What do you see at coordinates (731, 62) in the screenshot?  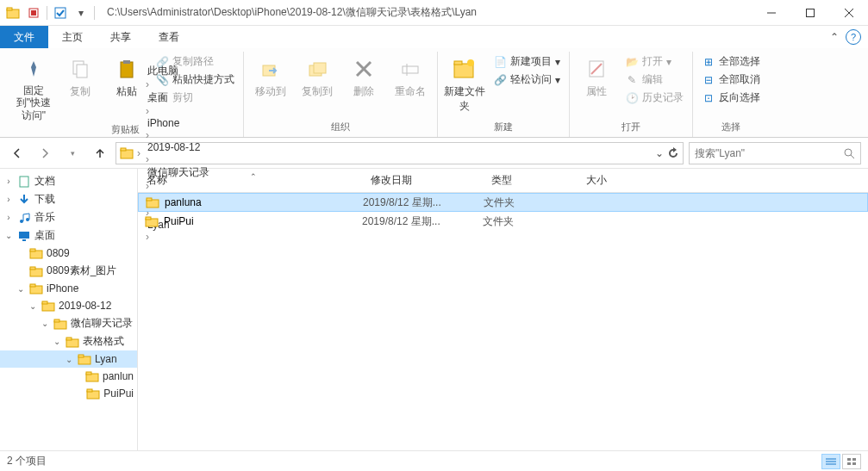 I see `select-all-button: ⊞全部选择` at bounding box center [731, 62].